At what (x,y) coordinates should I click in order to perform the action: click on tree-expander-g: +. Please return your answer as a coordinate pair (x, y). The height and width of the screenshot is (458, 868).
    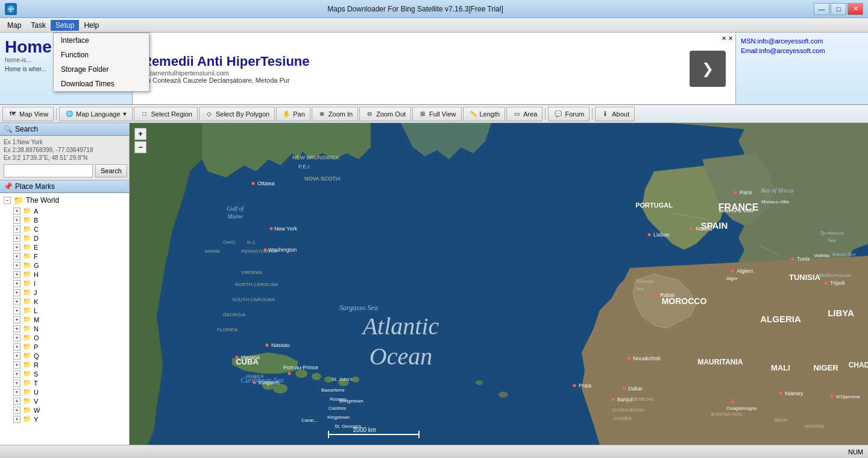
    Looking at the image, I should click on (17, 266).